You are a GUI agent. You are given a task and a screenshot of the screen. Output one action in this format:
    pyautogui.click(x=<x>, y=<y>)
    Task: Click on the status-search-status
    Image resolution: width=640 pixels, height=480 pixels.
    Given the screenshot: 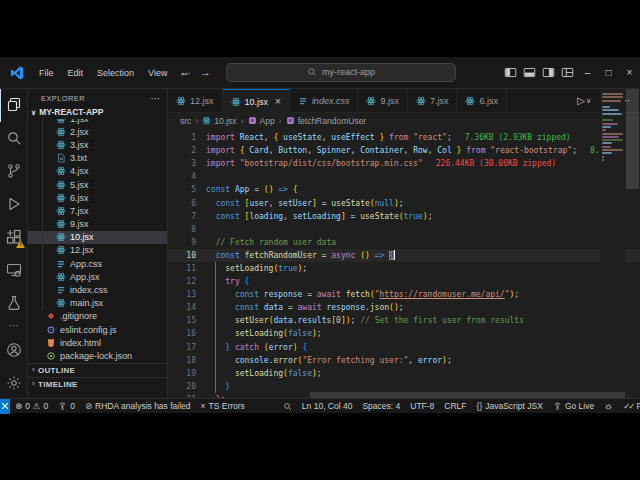 What is the action you would take?
    pyautogui.click(x=288, y=406)
    